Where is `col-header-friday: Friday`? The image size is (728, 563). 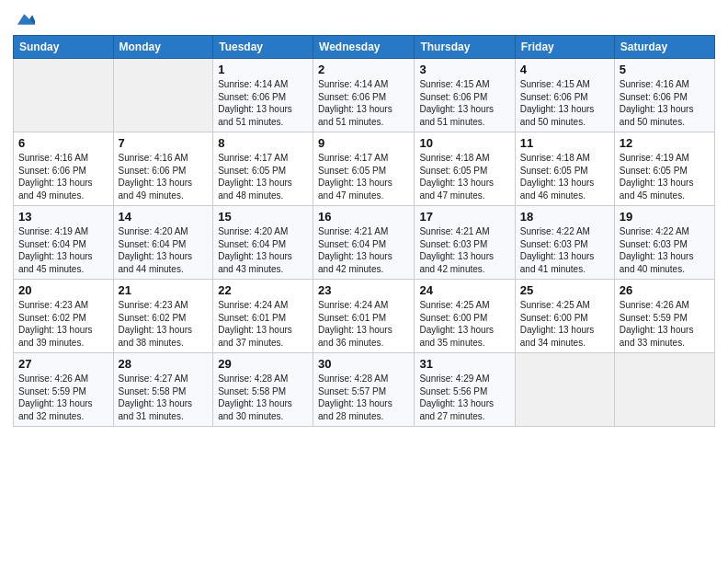
col-header-friday: Friday is located at coordinates (564, 48).